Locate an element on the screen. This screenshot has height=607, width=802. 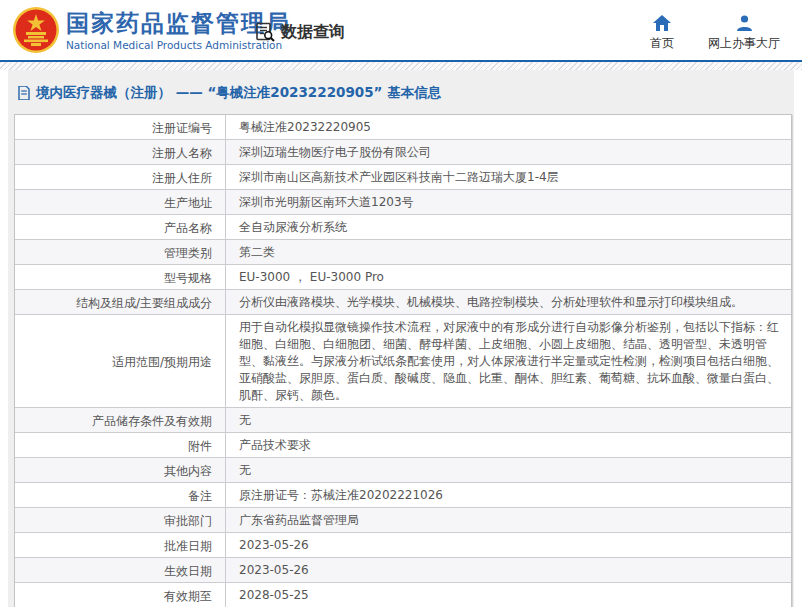
row-label-text: 管理类别 is located at coordinates (188, 253).